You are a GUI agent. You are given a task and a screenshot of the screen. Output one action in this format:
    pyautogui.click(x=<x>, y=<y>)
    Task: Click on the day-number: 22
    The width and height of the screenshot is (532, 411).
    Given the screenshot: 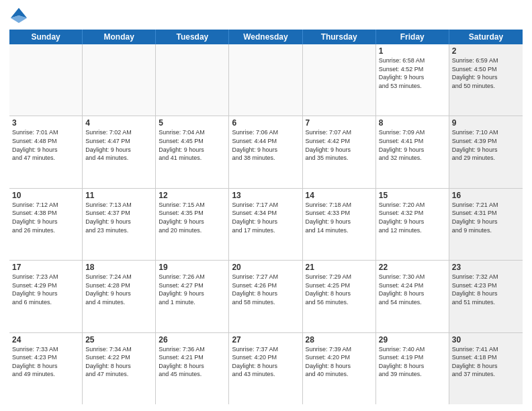 What is the action you would take?
    pyautogui.click(x=412, y=267)
    